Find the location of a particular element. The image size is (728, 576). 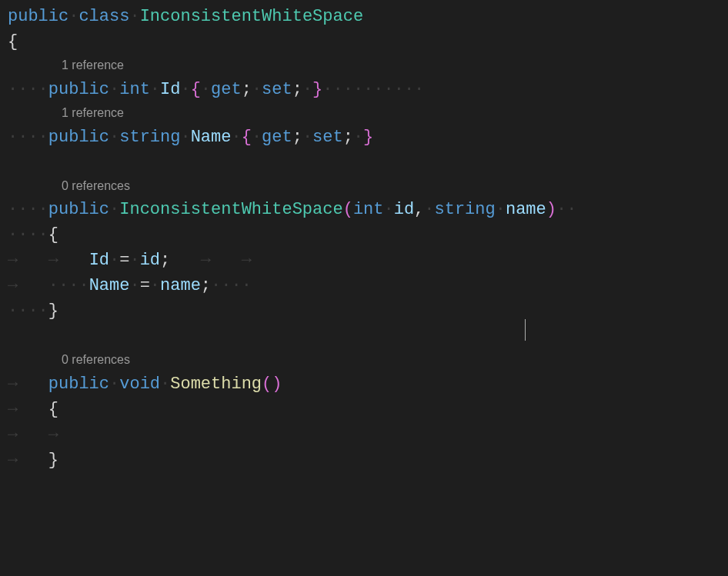

parameter: name is located at coordinates (526, 209).